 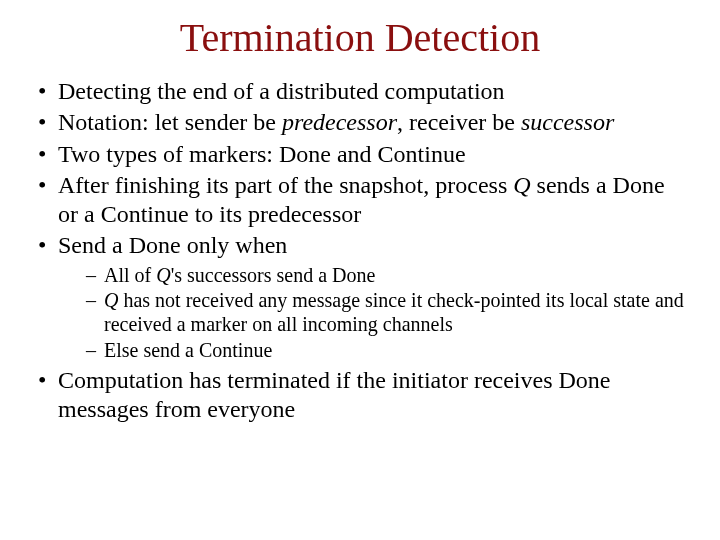 What do you see at coordinates (274, 275) in the screenshot?
I see `sub-text: 's successors send a Done` at bounding box center [274, 275].